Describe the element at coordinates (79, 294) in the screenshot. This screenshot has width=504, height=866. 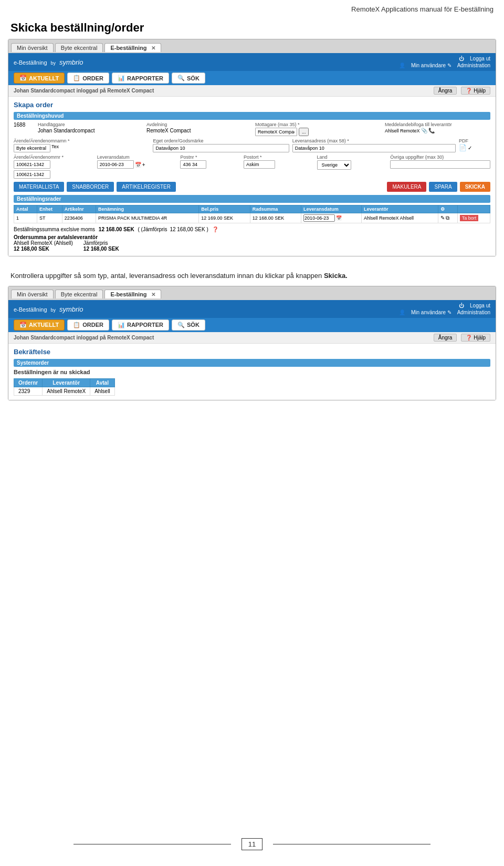
I see `tab-byte-ekcentral-2: Byte ekcentral` at that location.